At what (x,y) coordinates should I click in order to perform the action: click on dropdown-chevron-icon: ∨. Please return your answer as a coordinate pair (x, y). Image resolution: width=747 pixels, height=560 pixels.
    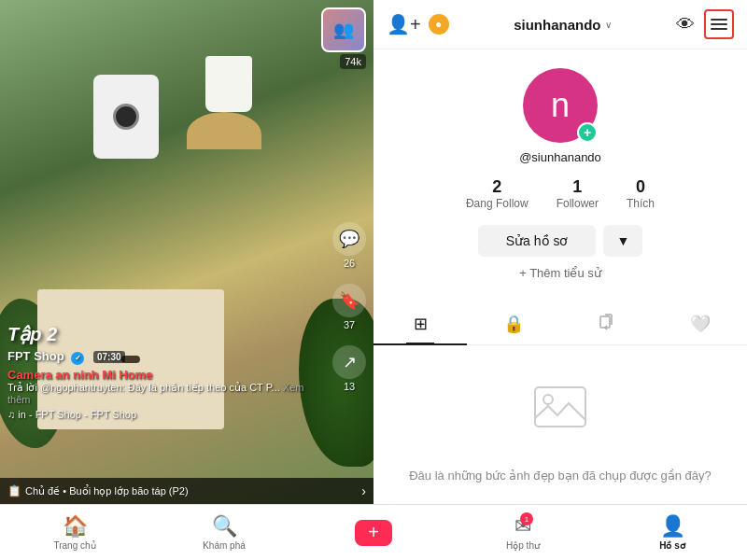
    Looking at the image, I should click on (609, 24).